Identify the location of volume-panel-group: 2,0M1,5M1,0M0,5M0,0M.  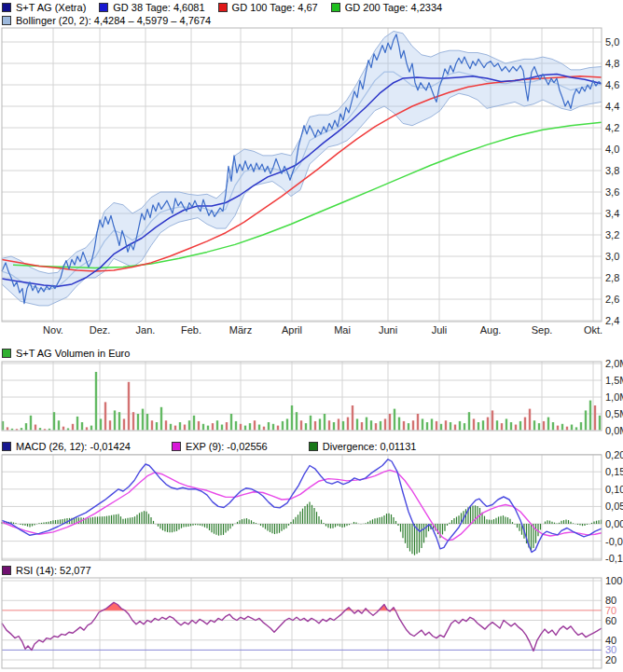
(312, 397).